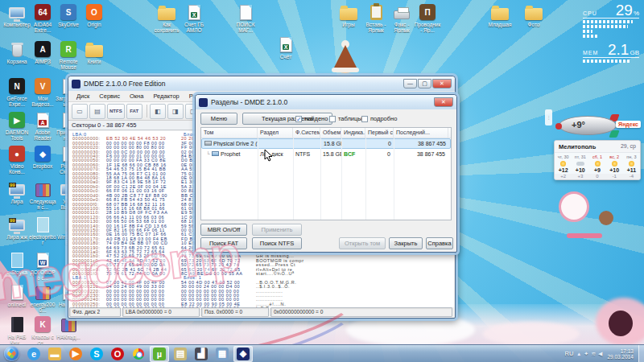 The image size is (644, 362). What do you see at coordinates (76, 354) in the screenshot?
I see `taskbar-app: ▶` at bounding box center [76, 354].